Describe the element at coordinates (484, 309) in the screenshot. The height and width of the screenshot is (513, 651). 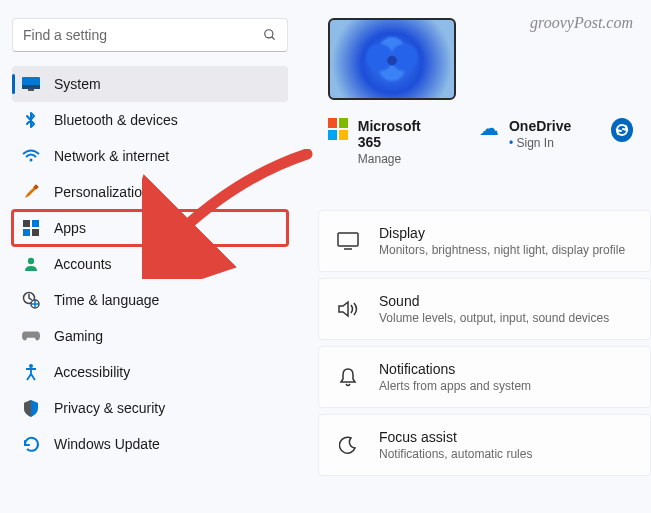
I see `card-sound: Sound Volume levels, output, input, soun…` at that location.